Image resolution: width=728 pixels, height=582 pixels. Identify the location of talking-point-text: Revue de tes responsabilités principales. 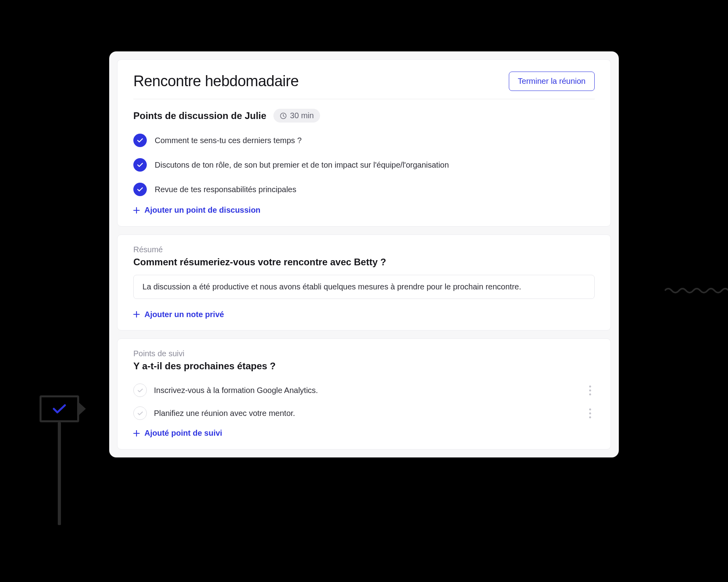
(226, 190).